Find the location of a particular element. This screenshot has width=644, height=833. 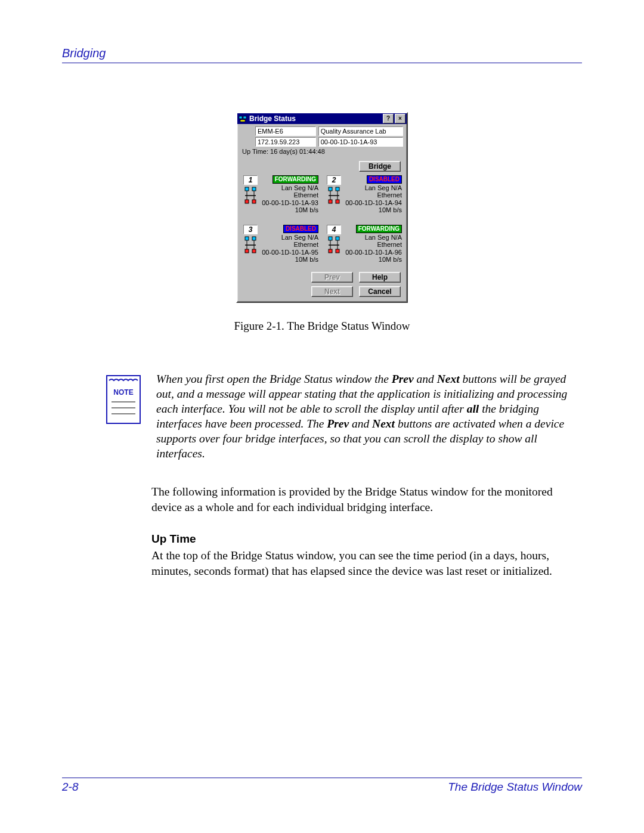

port-panel: 2 DISABLED Lan Seg N/A is located at coordinates (364, 194).